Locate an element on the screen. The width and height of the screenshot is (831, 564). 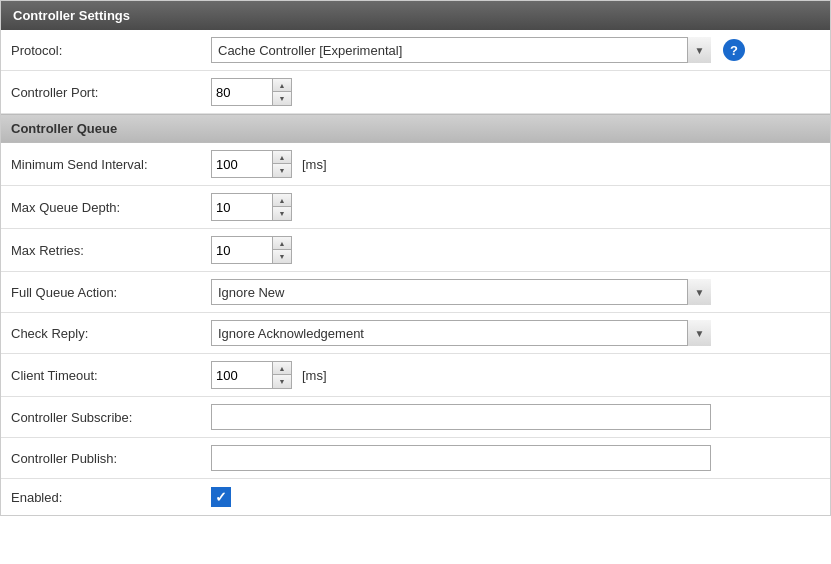
max-retries-row: Max Retries: ▲ ▼ is located at coordinates (416, 250).